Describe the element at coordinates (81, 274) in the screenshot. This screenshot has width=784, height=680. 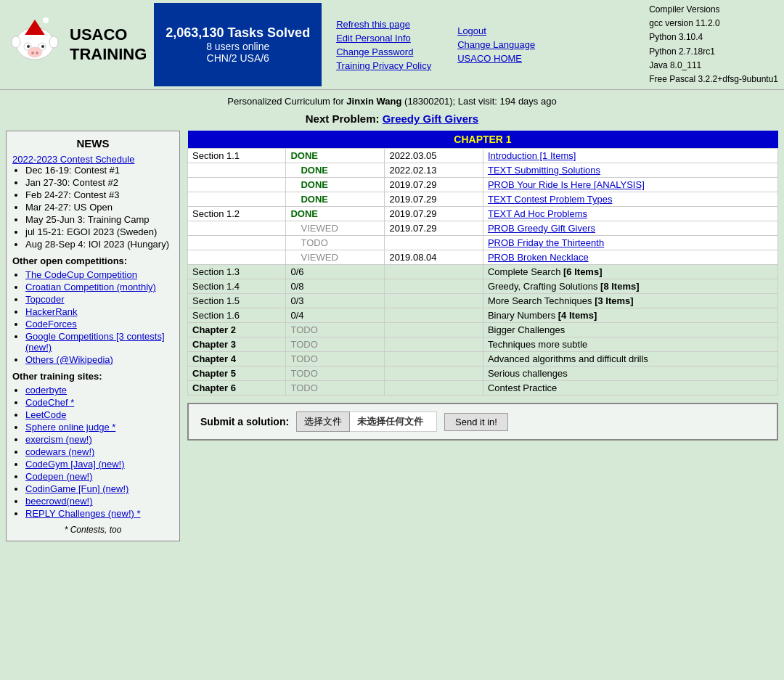
I see `codecup-link: The CodeCup Competition` at that location.